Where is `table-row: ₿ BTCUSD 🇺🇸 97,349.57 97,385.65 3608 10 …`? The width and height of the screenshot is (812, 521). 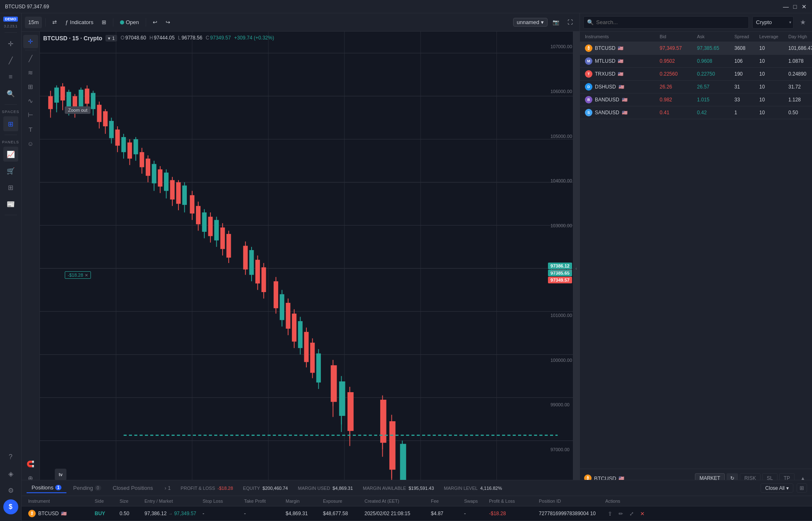 table-row: ₿ BTCUSD 🇺🇸 97,349.57 97,385.65 3608 10 … is located at coordinates (696, 48).